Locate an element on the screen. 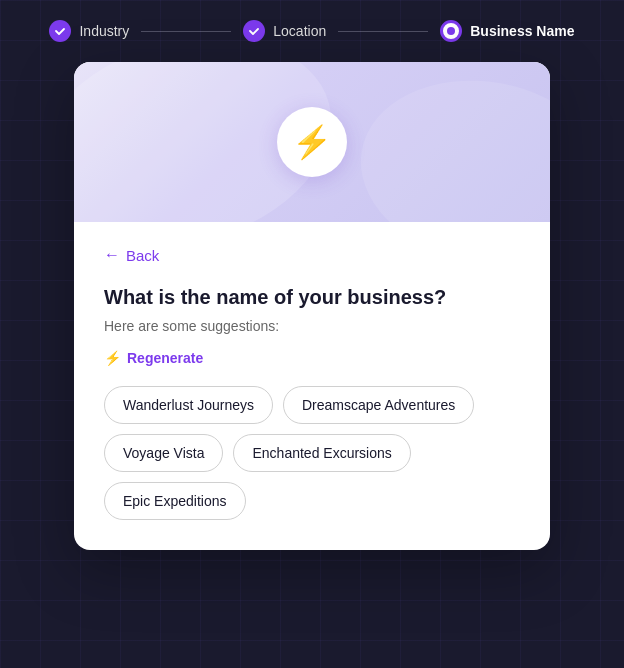 The width and height of the screenshot is (624, 668). step-industry: Industry is located at coordinates (89, 31).